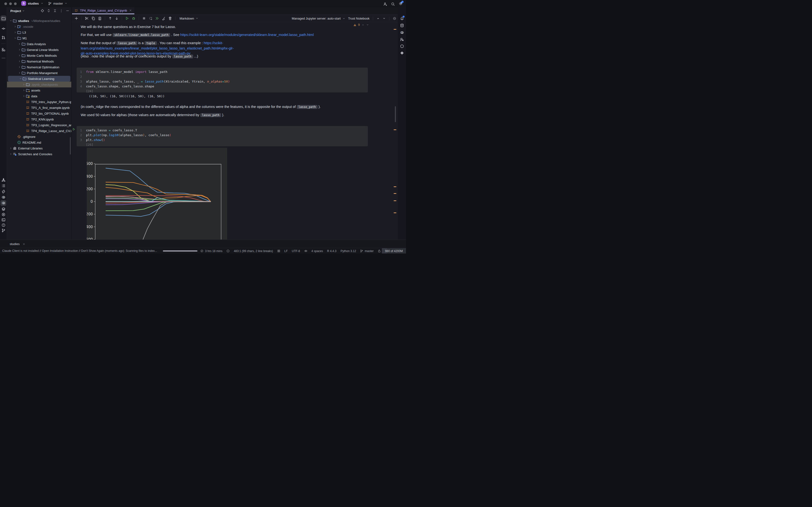  Describe the element at coordinates (189, 18) in the screenshot. I see `cell-type-dropdown: Markdown` at that location.